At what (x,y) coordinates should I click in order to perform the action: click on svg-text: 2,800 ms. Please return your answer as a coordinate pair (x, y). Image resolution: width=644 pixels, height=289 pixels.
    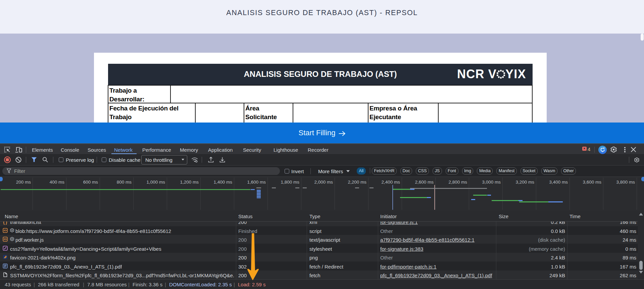
    Looking at the image, I should click on (458, 182).